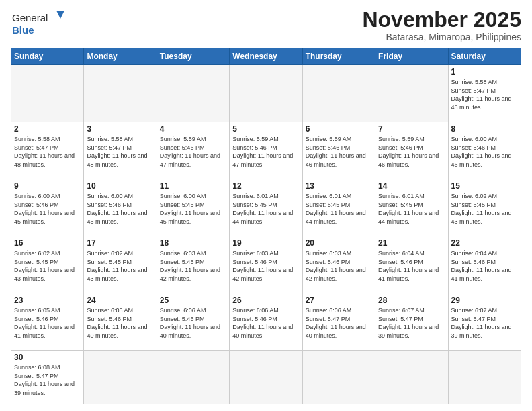 This screenshot has height=411, width=532. I want to click on calendar-cell: 26 Sunrise: 6:06 AMSunset: 5:46 PMDaylig…, so click(266, 322).